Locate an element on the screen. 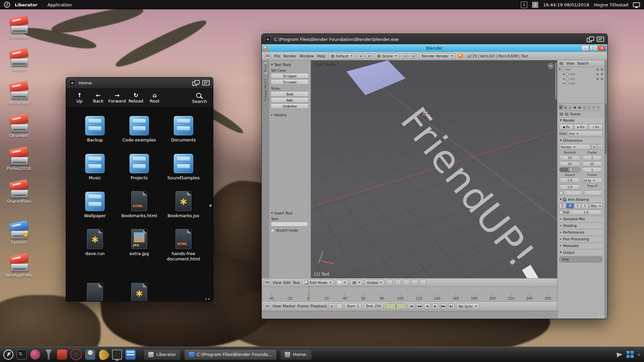 The image size is (644, 362). desktop-icon-mitrafiles: Mitrafiles: is located at coordinates (19, 94).